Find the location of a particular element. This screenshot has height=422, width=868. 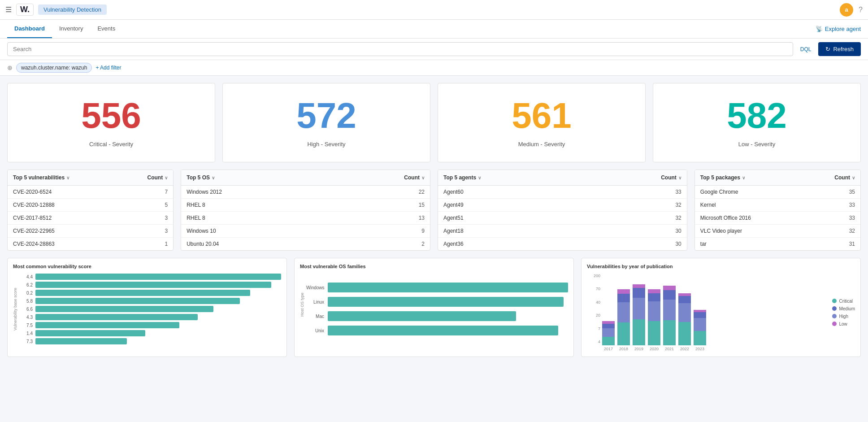

cell-name-1-0: Windows 2012 is located at coordinates (273, 192).